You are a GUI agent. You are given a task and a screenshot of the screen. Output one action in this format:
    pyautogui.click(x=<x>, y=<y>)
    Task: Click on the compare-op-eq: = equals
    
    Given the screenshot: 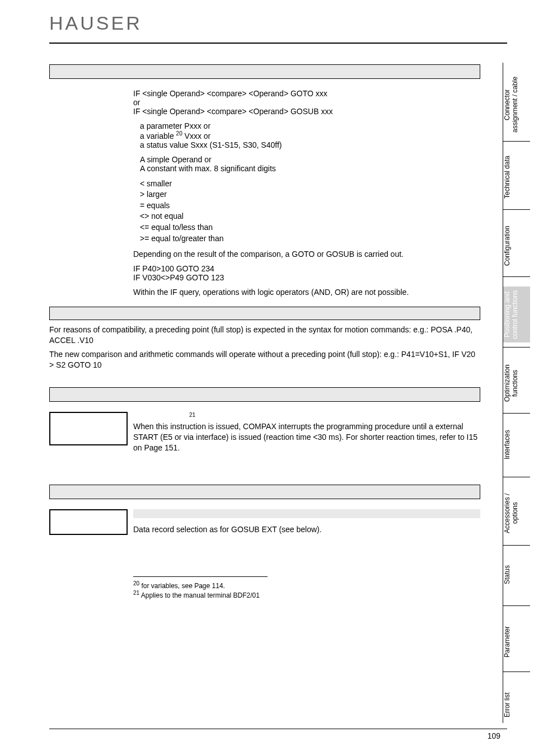 What is the action you would take?
    pyautogui.click(x=310, y=206)
    